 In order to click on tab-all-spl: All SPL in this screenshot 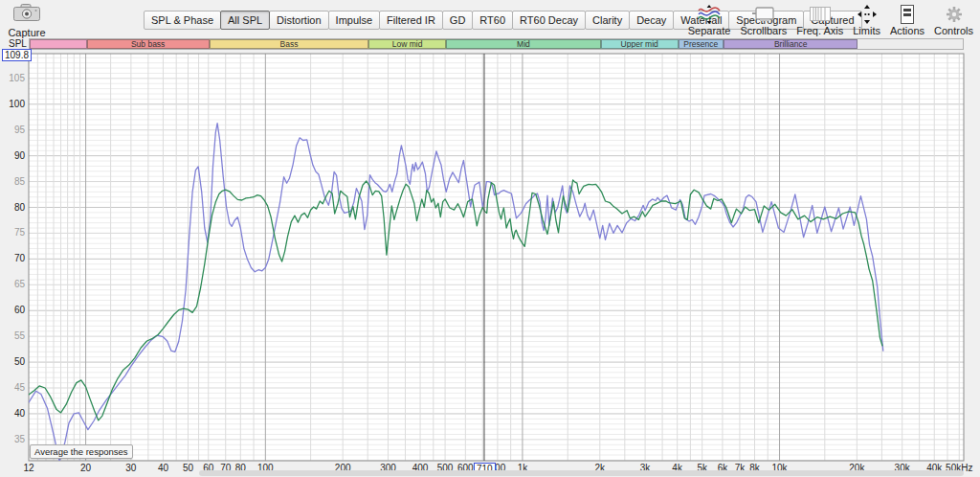, I will do `click(245, 20)`.